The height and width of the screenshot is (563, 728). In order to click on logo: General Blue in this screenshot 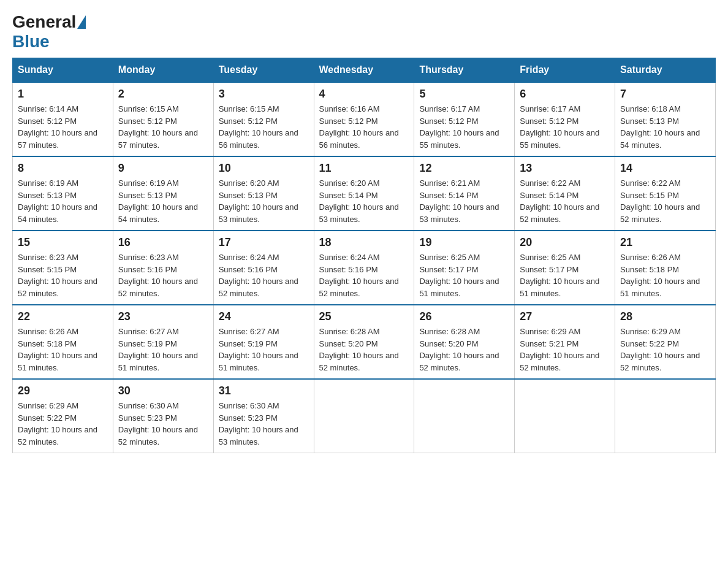, I will do `click(50, 32)`.